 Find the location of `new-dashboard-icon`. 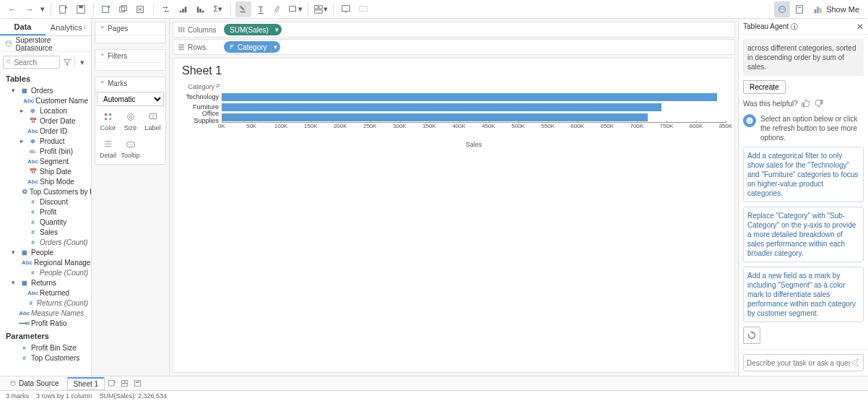

new-dashboard-icon is located at coordinates (125, 384).